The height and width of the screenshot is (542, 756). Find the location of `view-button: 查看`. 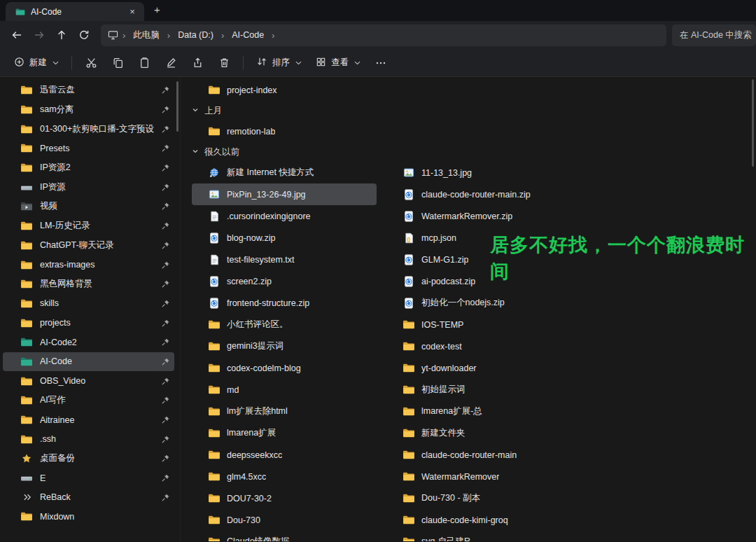

view-button: 查看 is located at coordinates (338, 63).